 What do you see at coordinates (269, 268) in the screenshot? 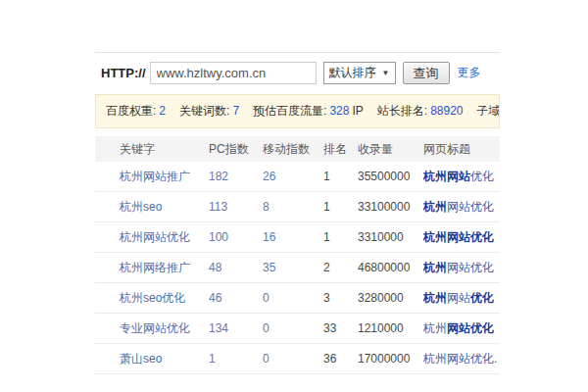
I see `mobile-index-value: 35` at bounding box center [269, 268].